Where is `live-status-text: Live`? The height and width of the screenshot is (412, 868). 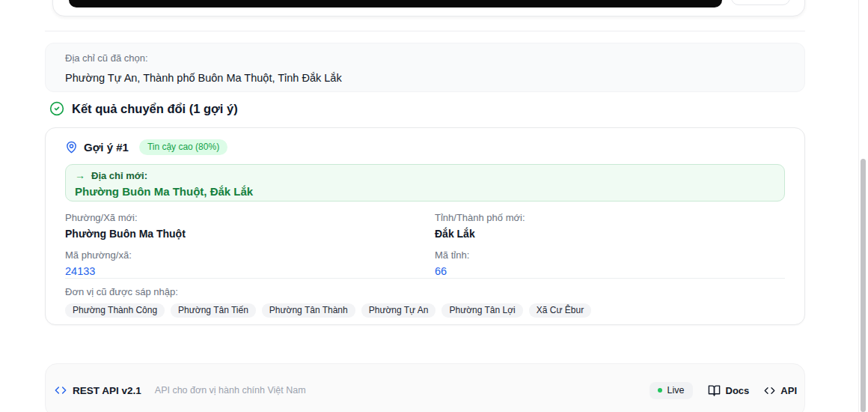
live-status-text: Live is located at coordinates (676, 391).